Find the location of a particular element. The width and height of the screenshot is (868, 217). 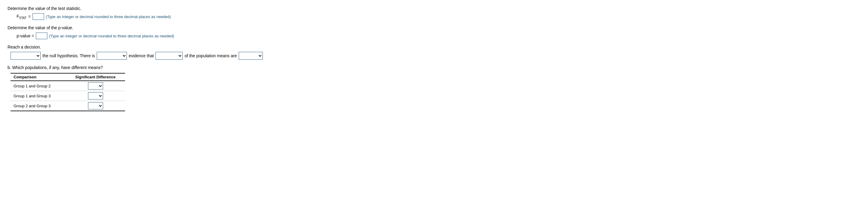

pvalue-section: Determine the value of the p-value. p-va… is located at coordinates (434, 32).